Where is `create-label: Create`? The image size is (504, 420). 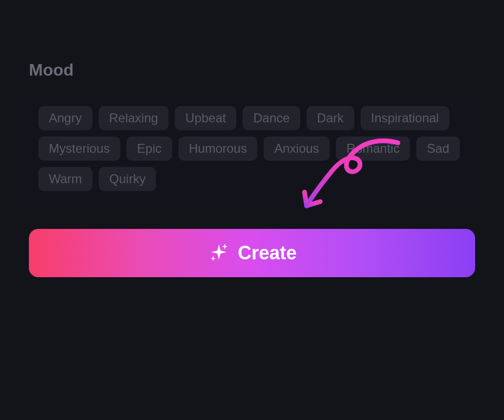 create-label: Create is located at coordinates (267, 253).